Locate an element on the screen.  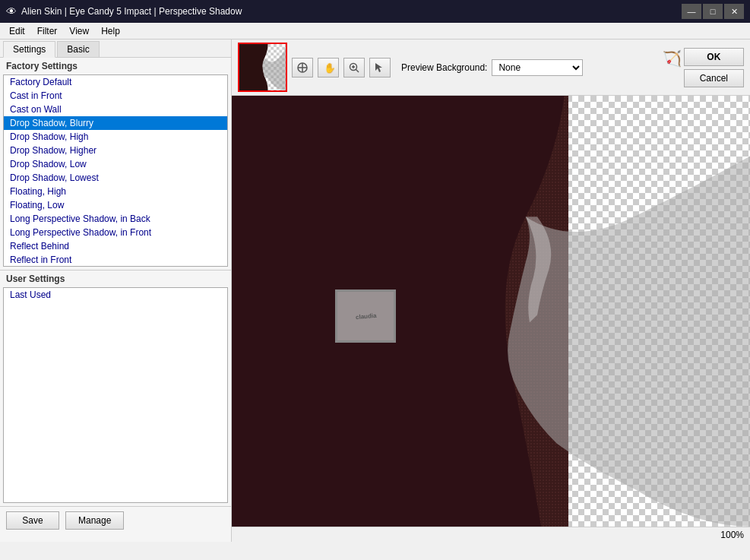
tab-settings: Settings is located at coordinates (29, 49).